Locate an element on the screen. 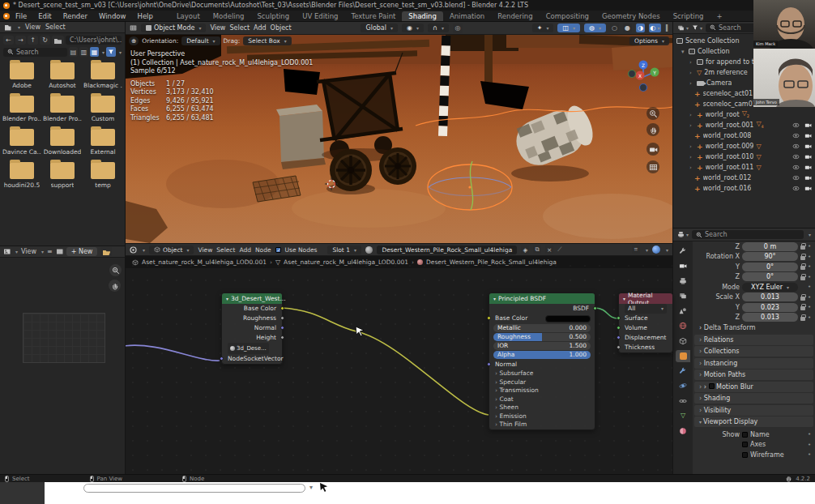 This screenshot has height=504, width=815. folder-item: Blackmagic ... is located at coordinates (103, 76).